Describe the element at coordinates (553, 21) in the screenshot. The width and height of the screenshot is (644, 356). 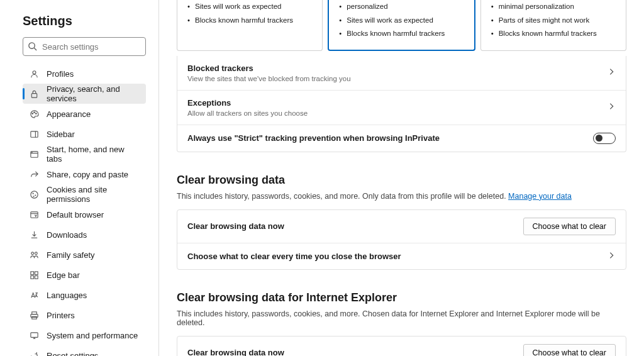
I see `tracking-bullet: Parts of sites might not work` at that location.